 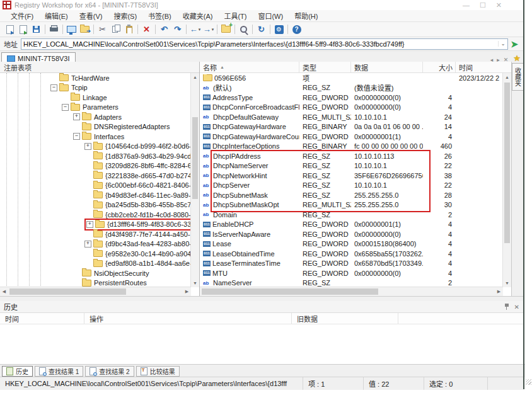 I want to click on save-button, so click(x=37, y=29).